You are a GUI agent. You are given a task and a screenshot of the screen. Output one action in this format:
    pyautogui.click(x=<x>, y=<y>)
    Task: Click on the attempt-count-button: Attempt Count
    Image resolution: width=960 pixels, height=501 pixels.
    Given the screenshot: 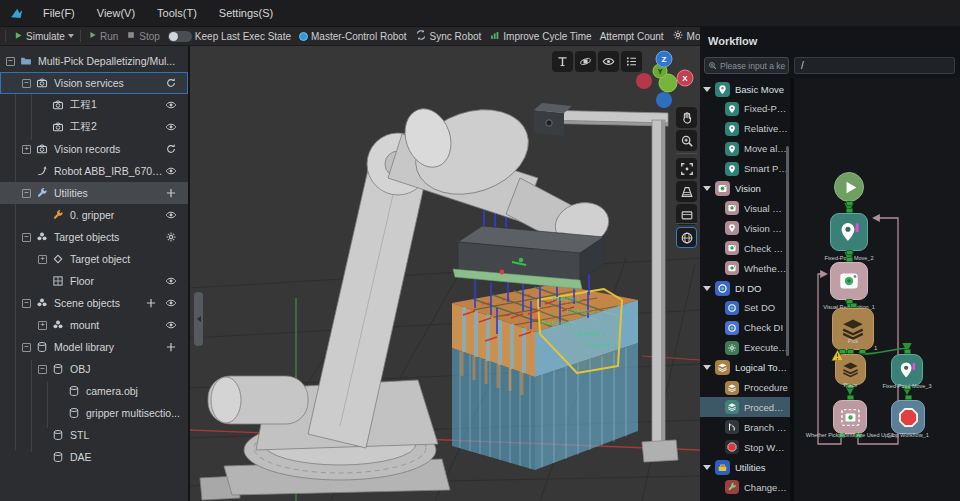 What is the action you would take?
    pyautogui.click(x=632, y=36)
    